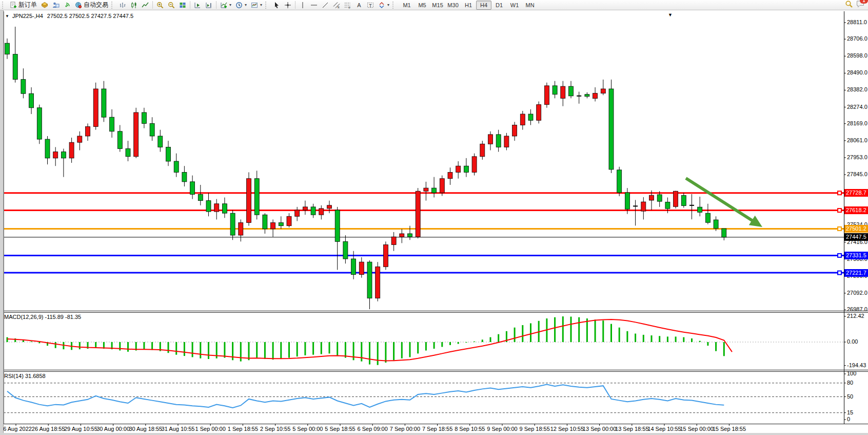 The image size is (868, 435). What do you see at coordinates (849, 5) in the screenshot?
I see `search-icon` at bounding box center [849, 5].